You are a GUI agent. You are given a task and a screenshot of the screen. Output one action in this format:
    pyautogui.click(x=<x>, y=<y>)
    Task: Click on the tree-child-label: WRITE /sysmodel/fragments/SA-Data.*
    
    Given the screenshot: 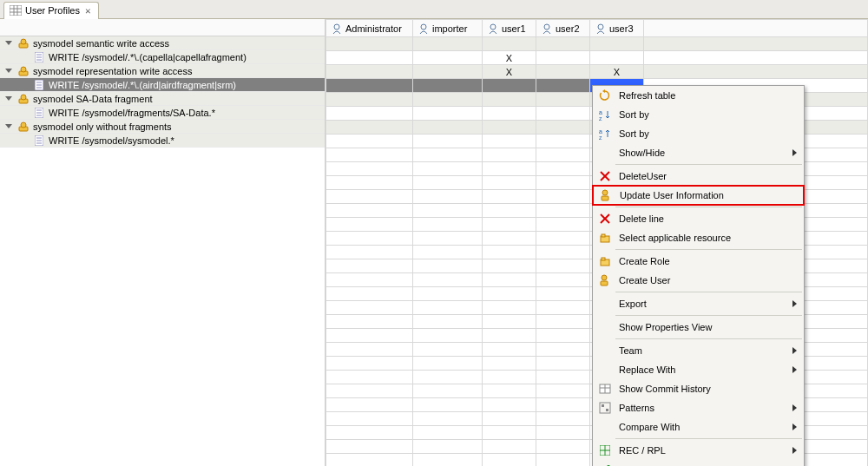 What is the action you would take?
    pyautogui.click(x=132, y=113)
    